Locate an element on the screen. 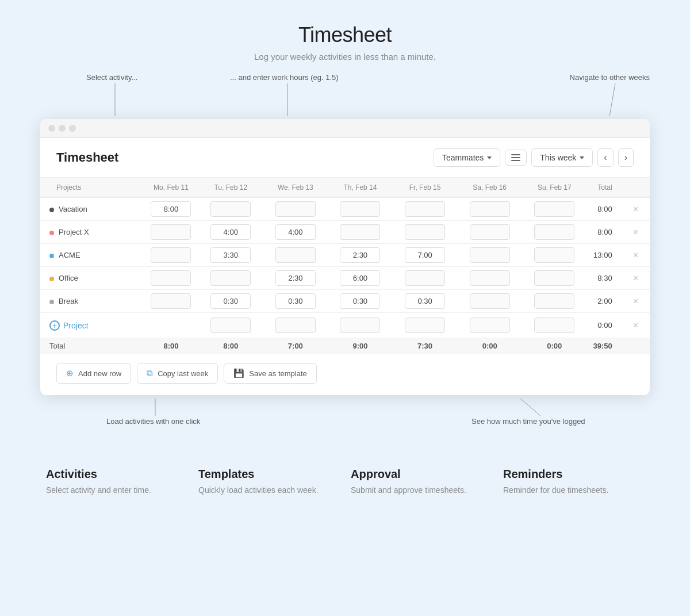  this-week-chevron-icon is located at coordinates (582, 158).